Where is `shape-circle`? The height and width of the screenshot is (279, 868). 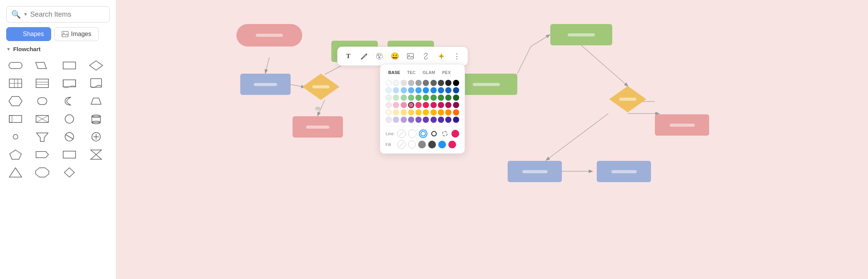
shape-circle is located at coordinates (69, 119).